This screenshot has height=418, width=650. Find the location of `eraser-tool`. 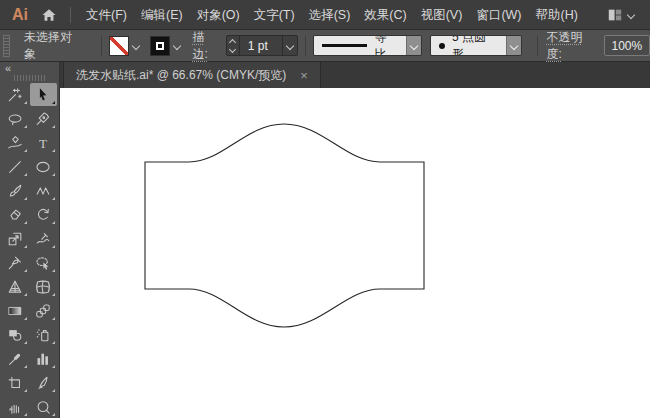

eraser-tool is located at coordinates (16, 214).